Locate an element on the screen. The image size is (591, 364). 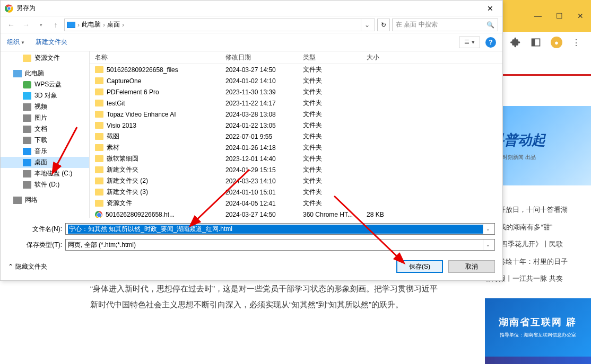
file-row: Topaz Video Enhance AI2024-03-28 13:08文件… is located at coordinates (296, 114).